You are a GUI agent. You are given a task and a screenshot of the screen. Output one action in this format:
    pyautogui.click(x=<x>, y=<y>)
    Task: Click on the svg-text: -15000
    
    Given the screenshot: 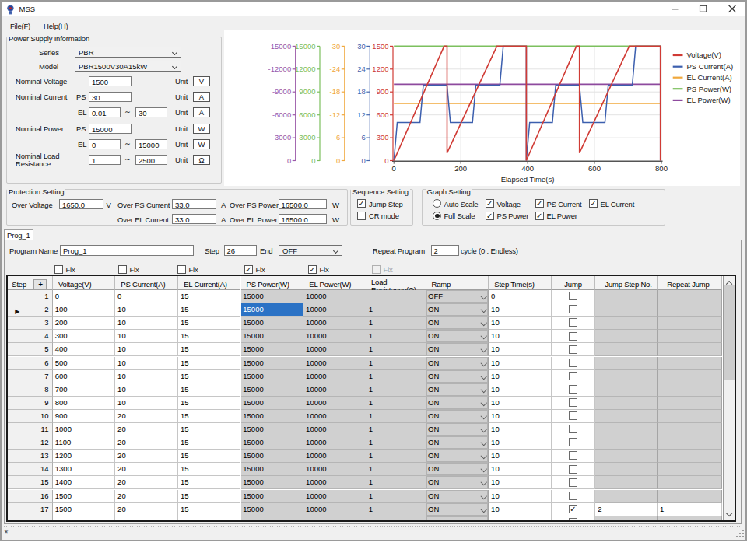 What is the action you would take?
    pyautogui.click(x=280, y=47)
    